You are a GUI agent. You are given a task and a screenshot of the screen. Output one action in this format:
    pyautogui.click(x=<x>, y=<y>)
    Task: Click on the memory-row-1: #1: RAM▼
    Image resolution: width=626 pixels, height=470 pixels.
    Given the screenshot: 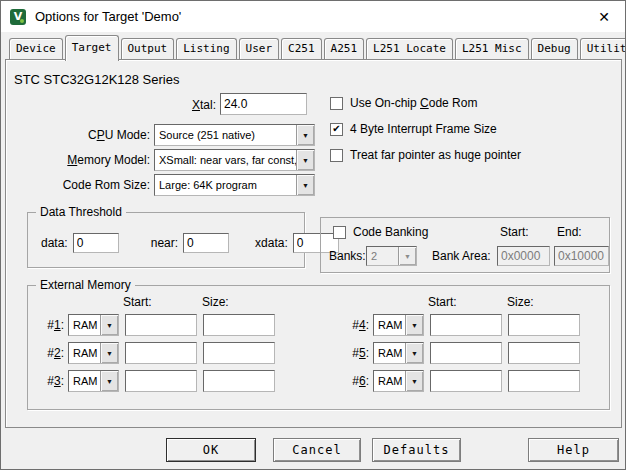 What is the action you would take?
    pyautogui.click(x=158, y=325)
    